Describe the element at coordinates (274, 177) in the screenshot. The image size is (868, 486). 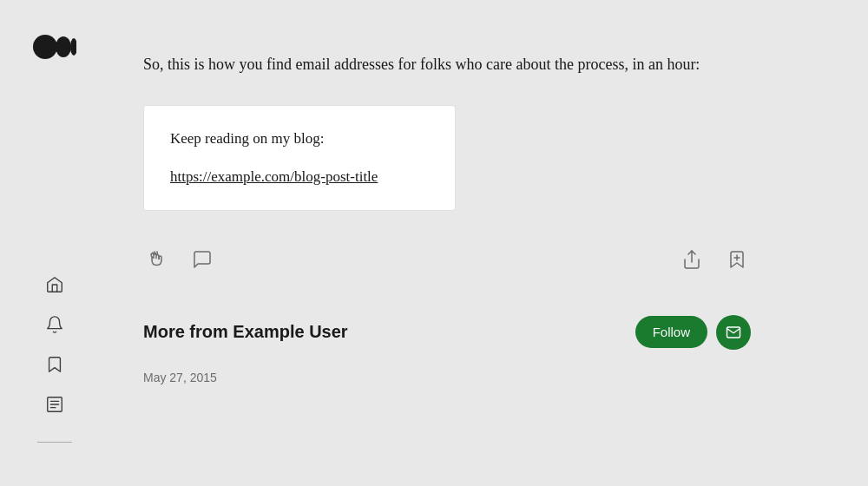
I see `blog-card-link: https://example.com/blog-post-title` at that location.